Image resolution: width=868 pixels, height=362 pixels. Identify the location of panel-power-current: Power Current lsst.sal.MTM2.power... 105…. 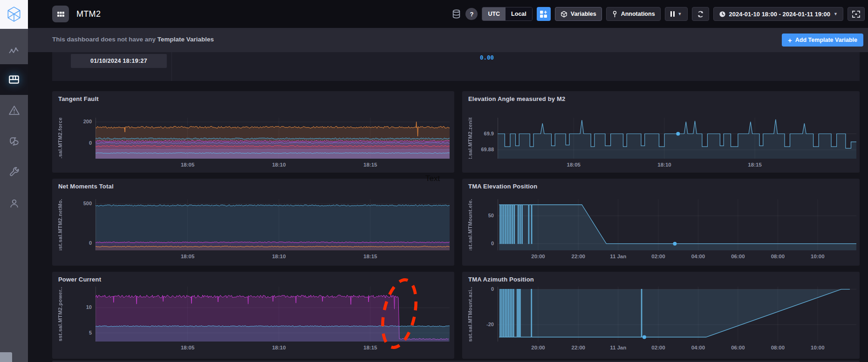
(253, 315).